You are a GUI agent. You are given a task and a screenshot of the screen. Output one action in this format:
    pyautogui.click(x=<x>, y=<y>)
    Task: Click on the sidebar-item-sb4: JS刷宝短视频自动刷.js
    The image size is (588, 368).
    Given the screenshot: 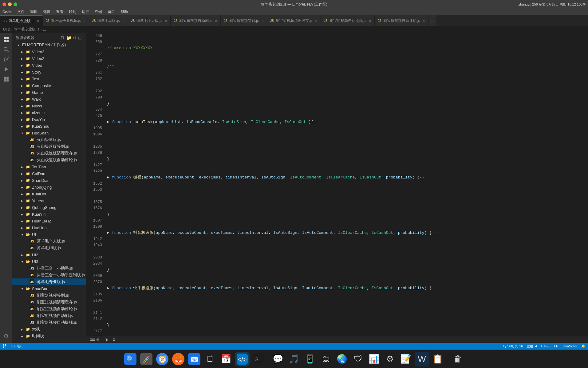 What is the action you would take?
    pyautogui.click(x=49, y=316)
    